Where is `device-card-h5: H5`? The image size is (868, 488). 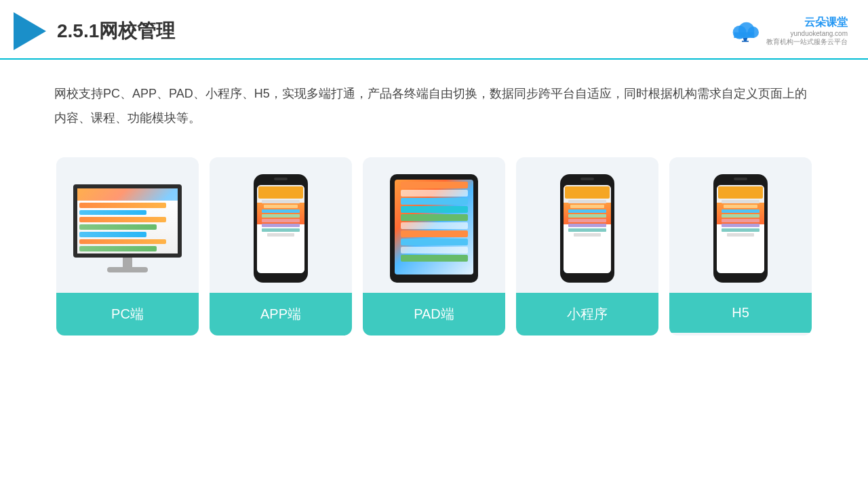 device-card-h5: H5 is located at coordinates (741, 247).